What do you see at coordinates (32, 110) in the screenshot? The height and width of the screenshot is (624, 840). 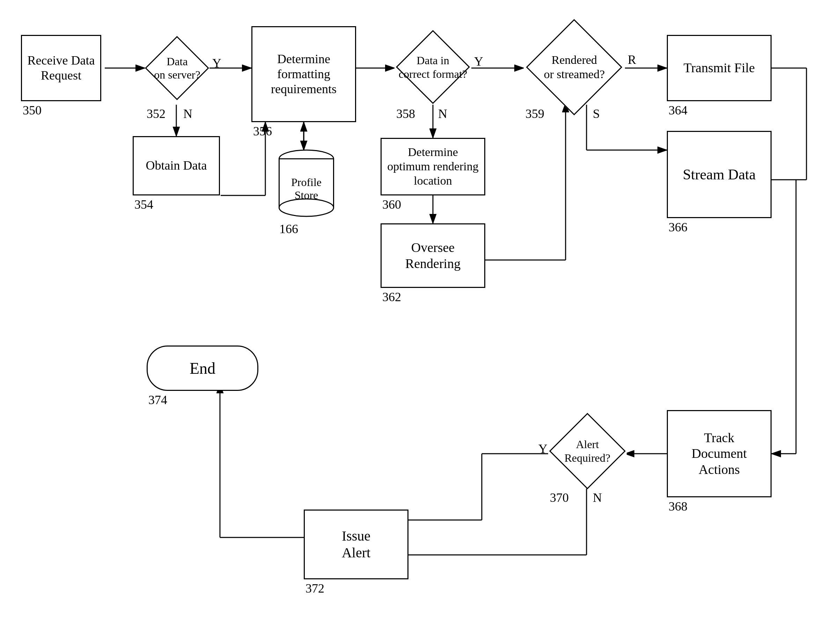 I see `receive-data-request-id: 350` at bounding box center [32, 110].